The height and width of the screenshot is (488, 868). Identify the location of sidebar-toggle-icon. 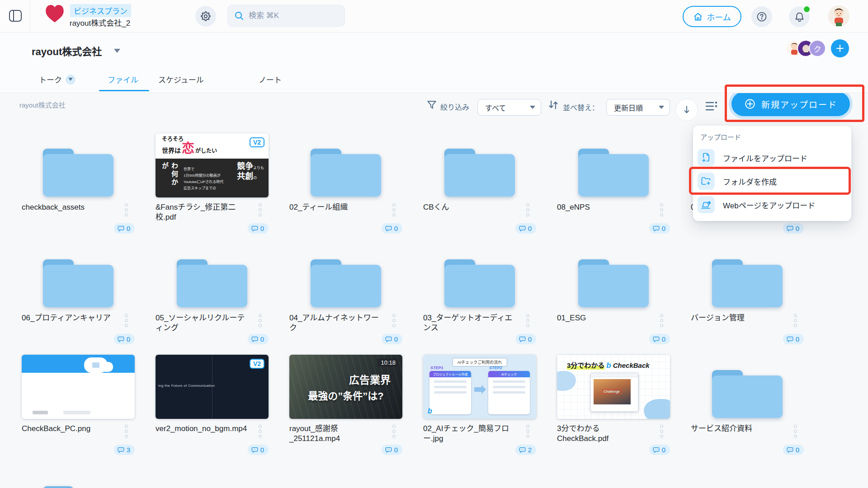
(15, 16).